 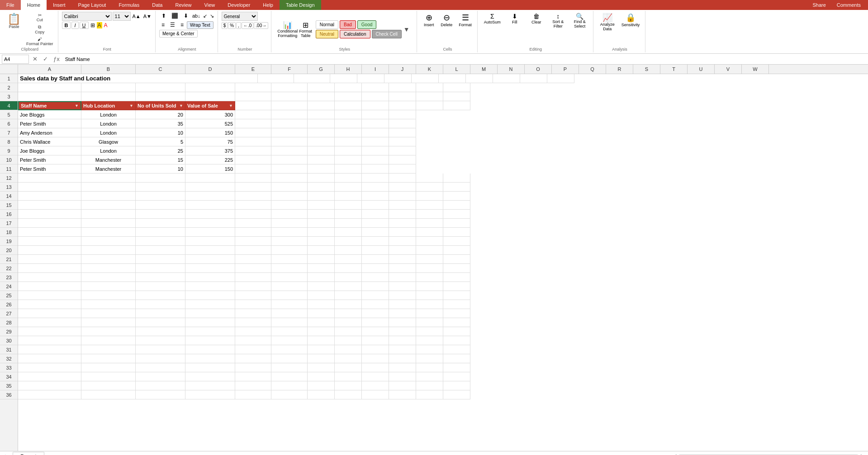 I want to click on tab-home: Home, so click(x=33, y=5).